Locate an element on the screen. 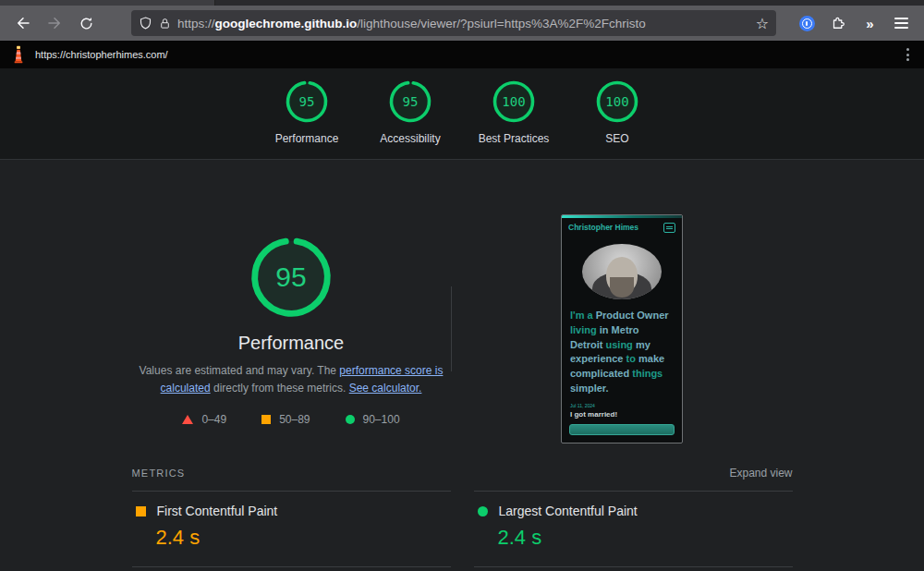  description-text: Values are estimated and may vary. The is located at coordinates (240, 371).